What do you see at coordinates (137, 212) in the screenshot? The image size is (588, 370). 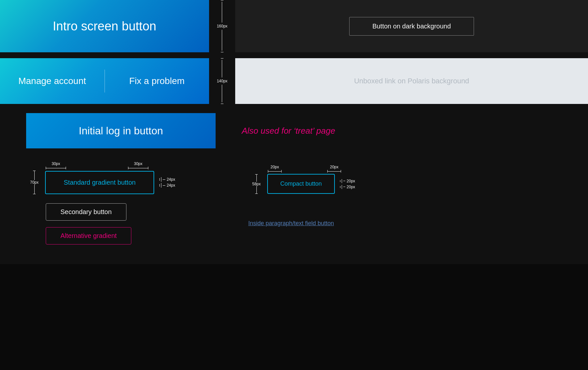 I see `secondary-btn-container: Secondary button` at bounding box center [137, 212].